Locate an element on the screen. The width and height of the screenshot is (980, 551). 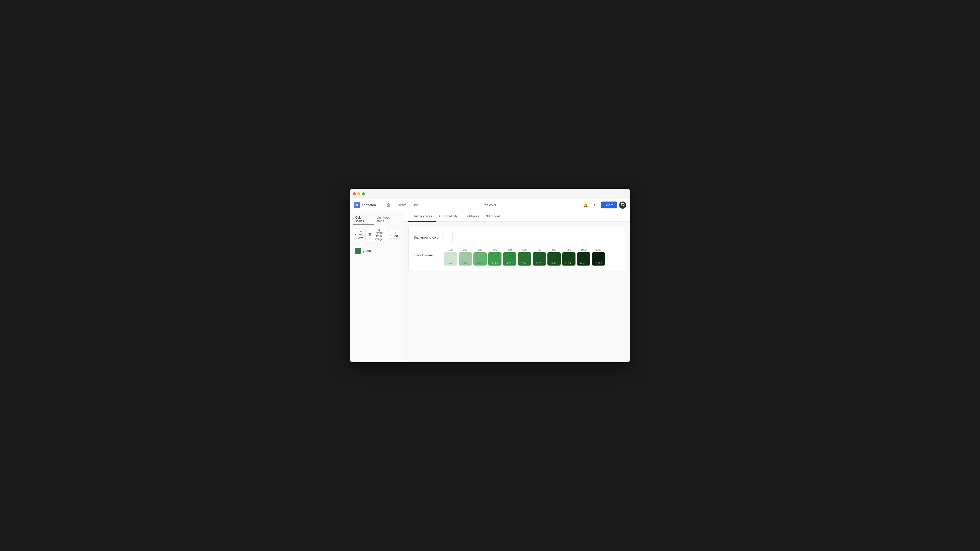
tab-3d-model: 3d model is located at coordinates (493, 216).